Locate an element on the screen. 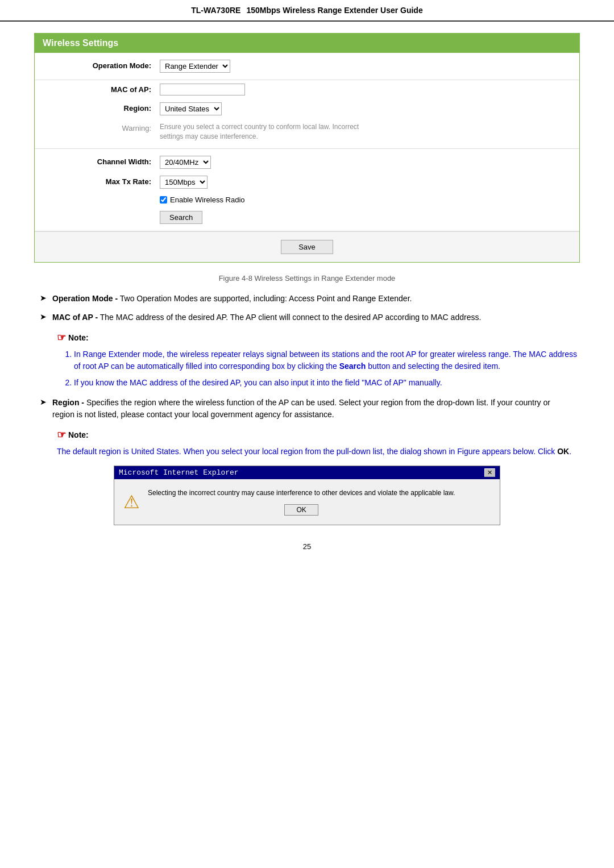  note-header-2: ☞ Note: is located at coordinates (318, 435).